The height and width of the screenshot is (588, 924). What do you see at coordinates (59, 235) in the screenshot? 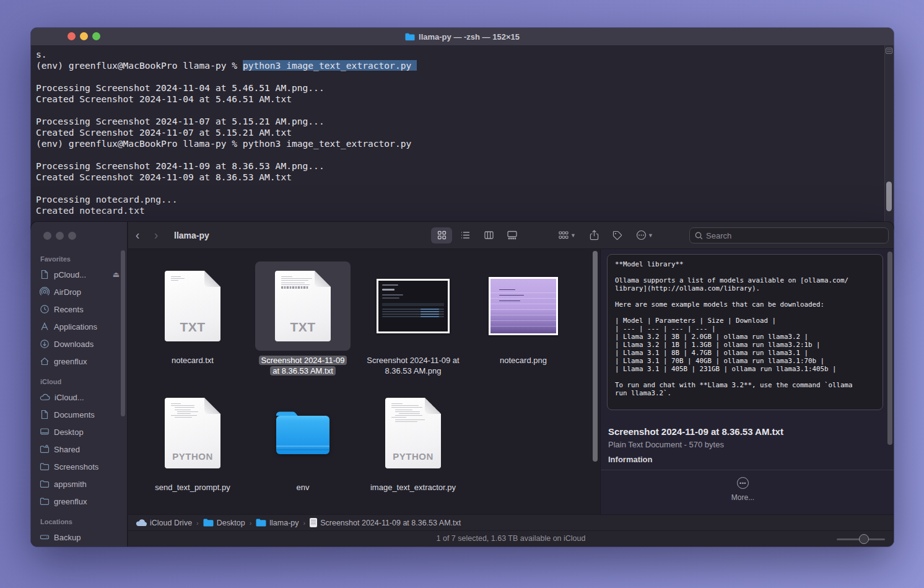
I see `minimize-button` at bounding box center [59, 235].